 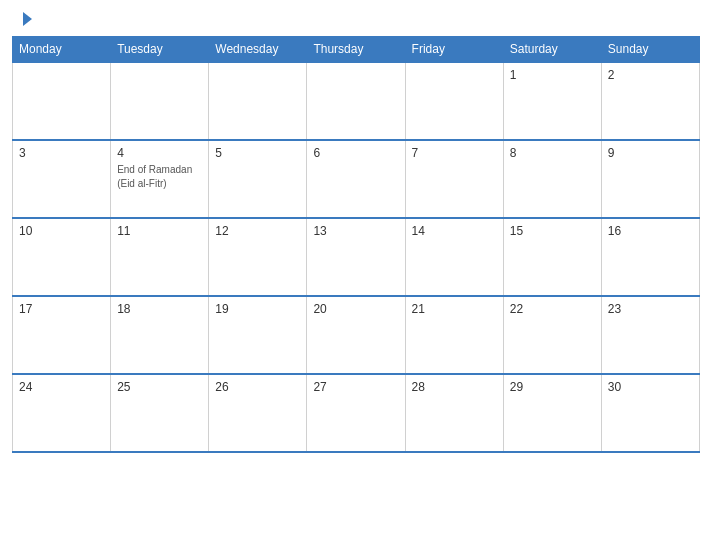 I want to click on calendar-cell: 1, so click(x=552, y=101).